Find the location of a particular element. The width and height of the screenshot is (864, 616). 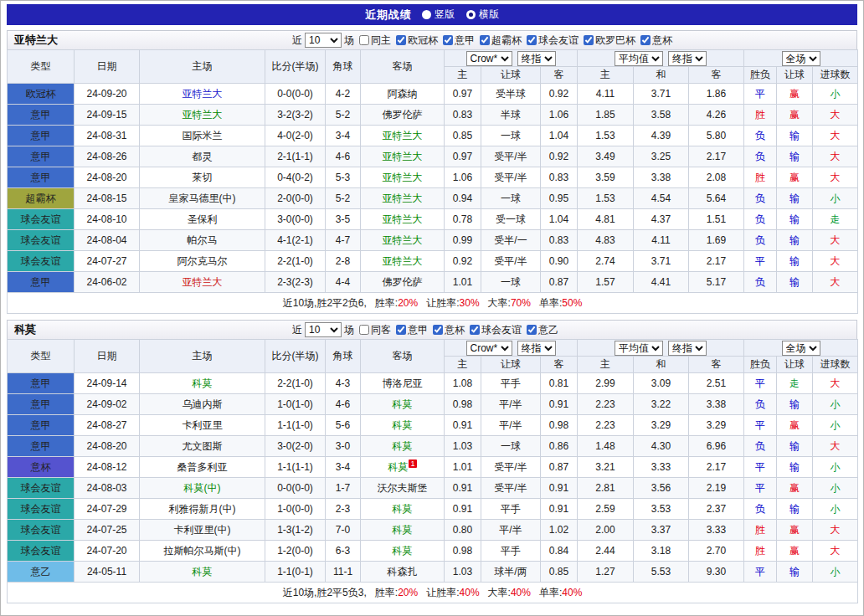

same-venue-filter: 同主 is located at coordinates (375, 40).